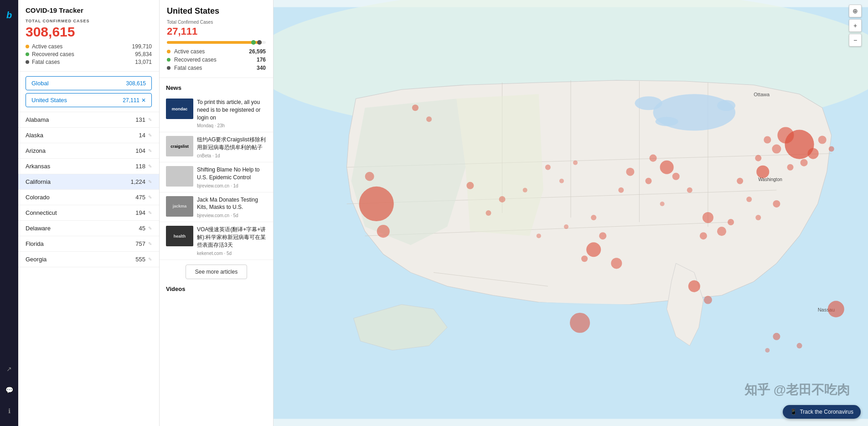  I want to click on info-icon: ℹ, so click(9, 411).